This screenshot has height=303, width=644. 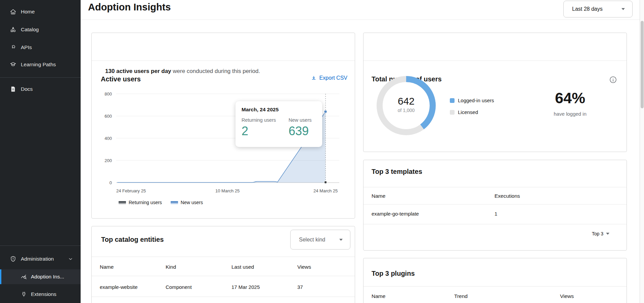 I want to click on tooltip-label: Returning users, so click(x=265, y=120).